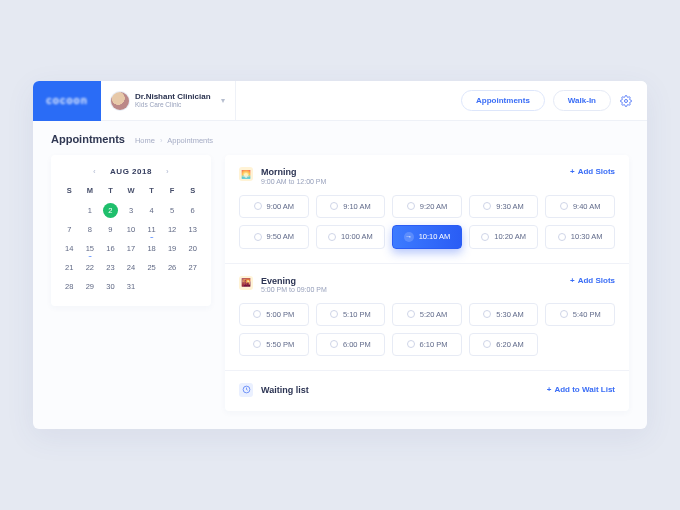 This screenshot has height=510, width=680. I want to click on calendar-day: 28, so click(70, 286).